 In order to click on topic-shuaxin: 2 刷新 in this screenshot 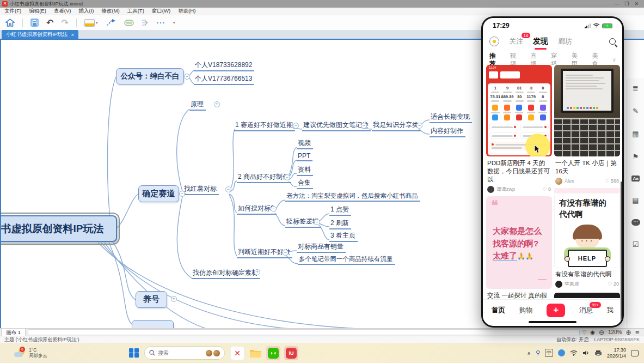, I will do `click(340, 224)`.